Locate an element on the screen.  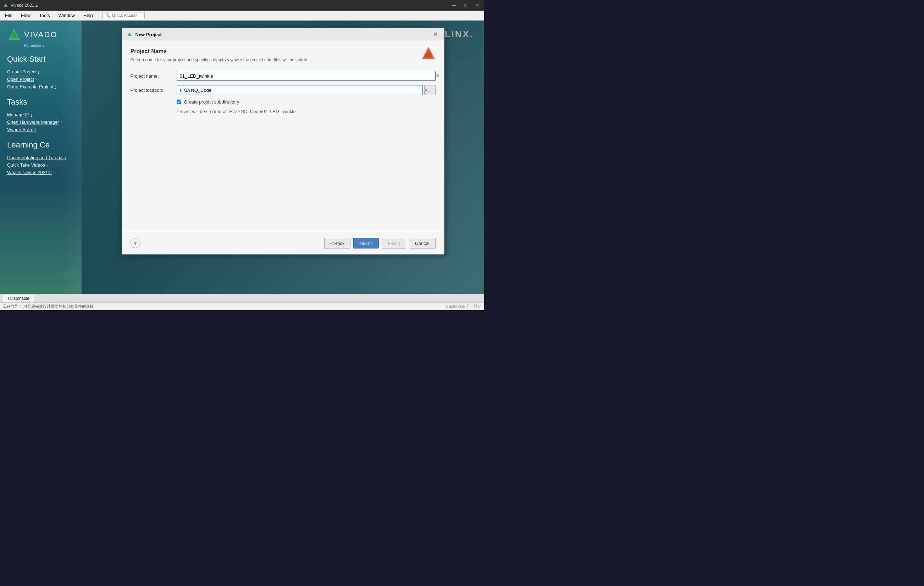
credits-text: CSDN @追无一只鞋 is located at coordinates (464, 306).